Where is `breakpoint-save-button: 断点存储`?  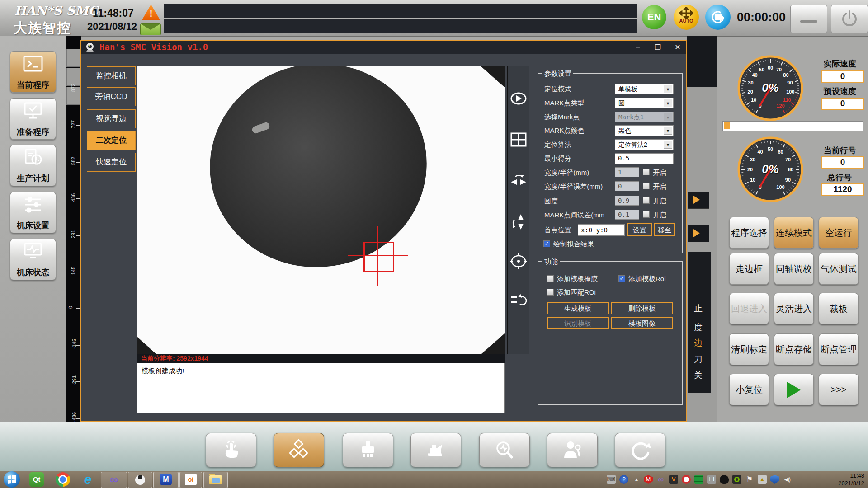 breakpoint-save-button: 断点存储 is located at coordinates (794, 349).